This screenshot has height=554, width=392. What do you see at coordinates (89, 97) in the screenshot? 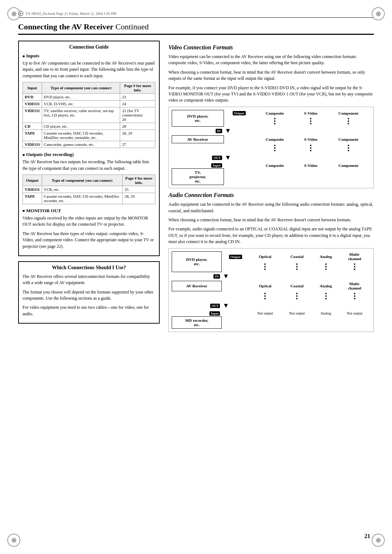
I see `table-row: DVD DVD player, etc. 23` at bounding box center [89, 97].